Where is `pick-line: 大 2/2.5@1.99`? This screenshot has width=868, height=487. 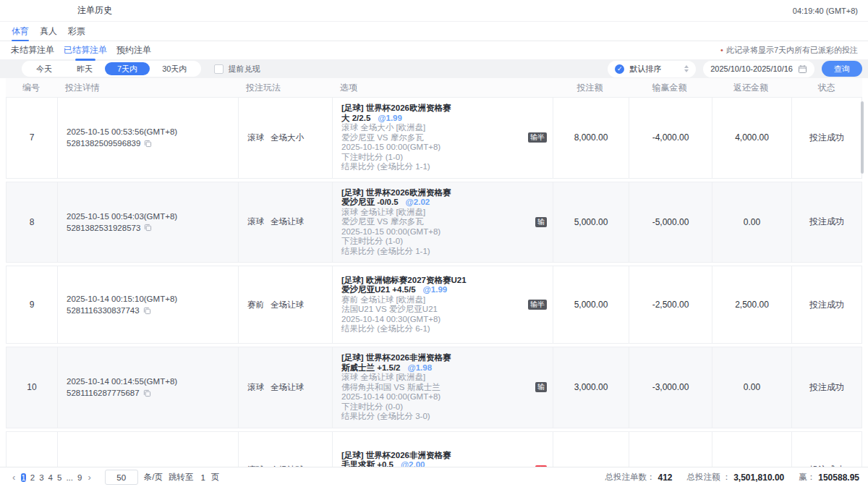
pick-line: 大 2/2.5@1.99 is located at coordinates (372, 119).